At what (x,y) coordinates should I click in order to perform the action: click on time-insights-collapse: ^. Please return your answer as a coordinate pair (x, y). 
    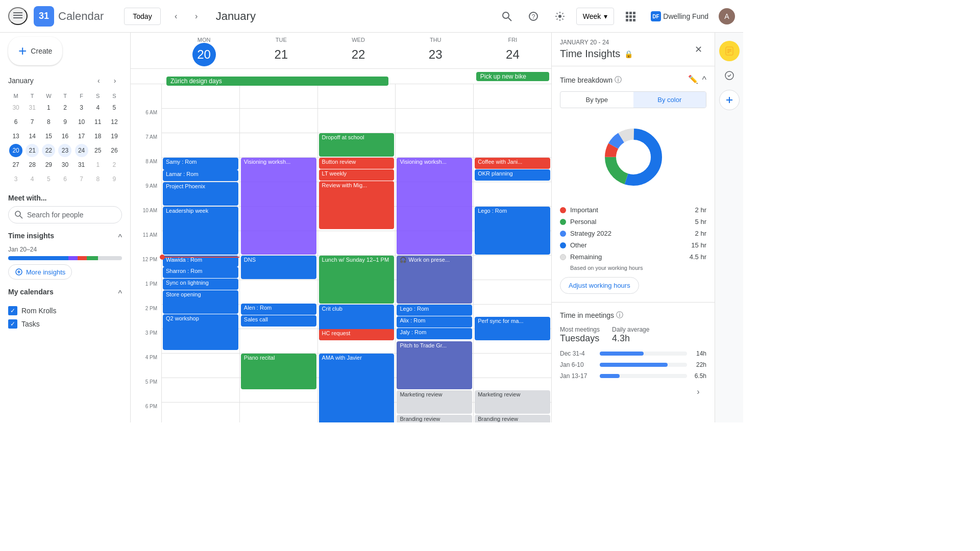
    Looking at the image, I should click on (120, 238).